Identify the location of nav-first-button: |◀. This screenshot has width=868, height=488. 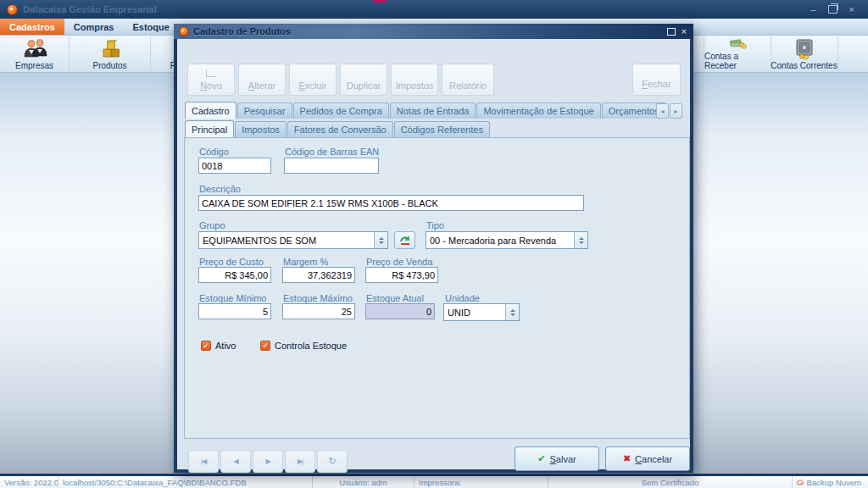
(203, 461).